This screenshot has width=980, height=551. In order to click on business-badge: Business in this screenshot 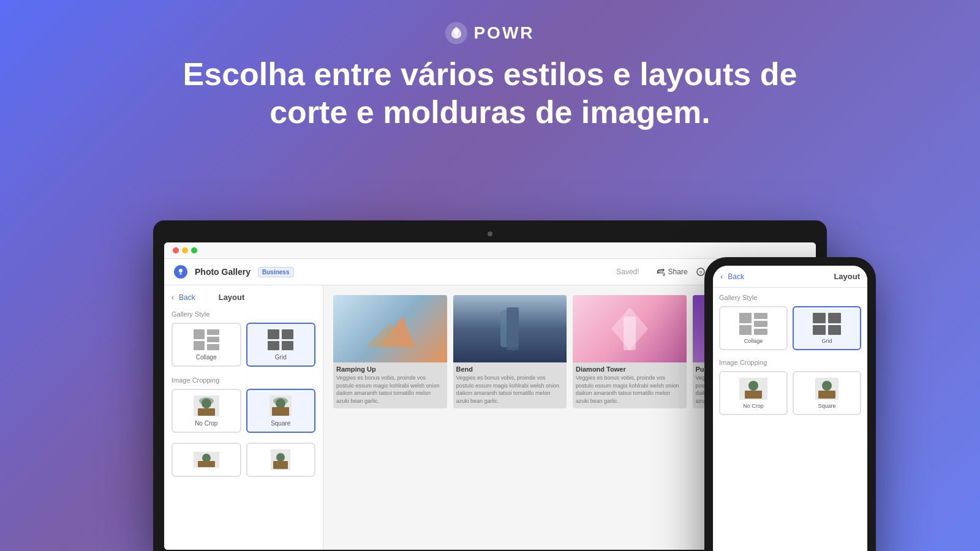, I will do `click(276, 272)`.